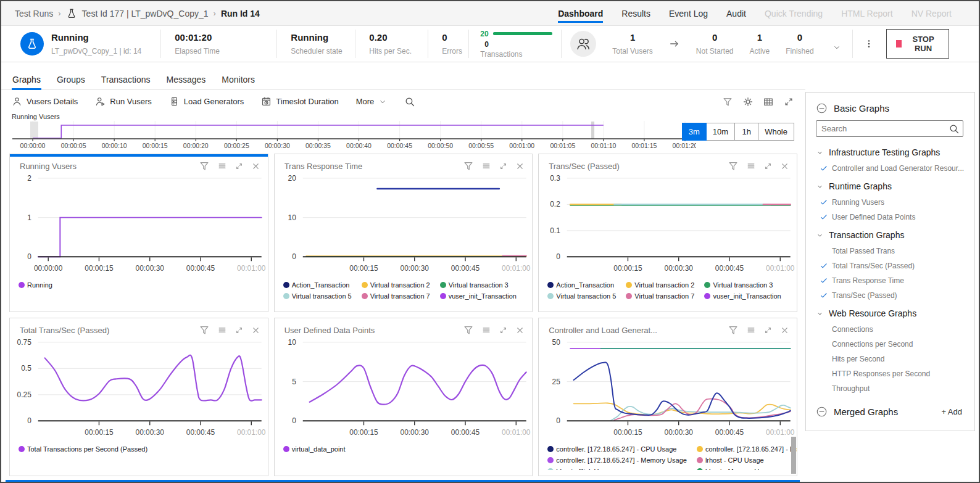  I want to click on sidebar-item-user-defined-data-points: User Defined Data Points, so click(890, 217).